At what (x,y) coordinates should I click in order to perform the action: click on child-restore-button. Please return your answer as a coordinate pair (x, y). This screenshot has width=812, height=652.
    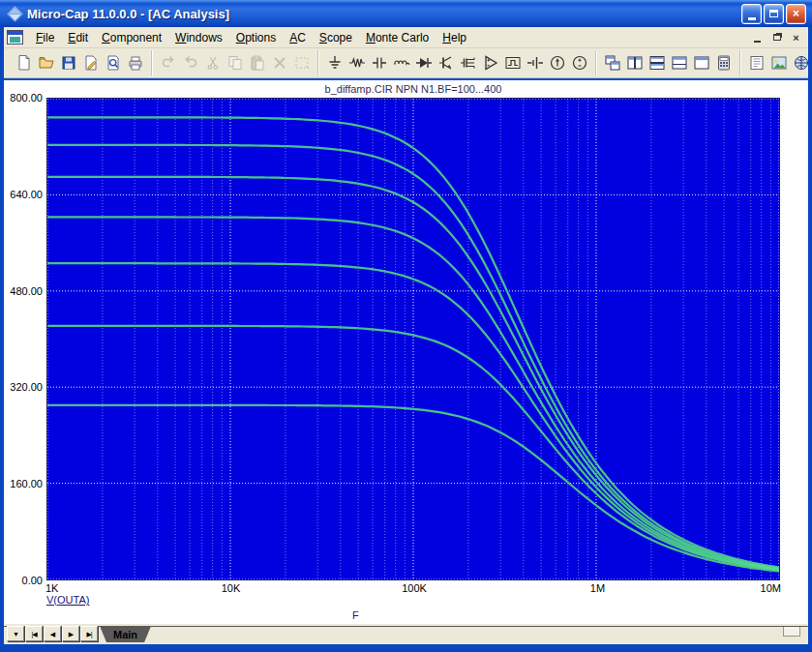
    Looking at the image, I should click on (776, 37).